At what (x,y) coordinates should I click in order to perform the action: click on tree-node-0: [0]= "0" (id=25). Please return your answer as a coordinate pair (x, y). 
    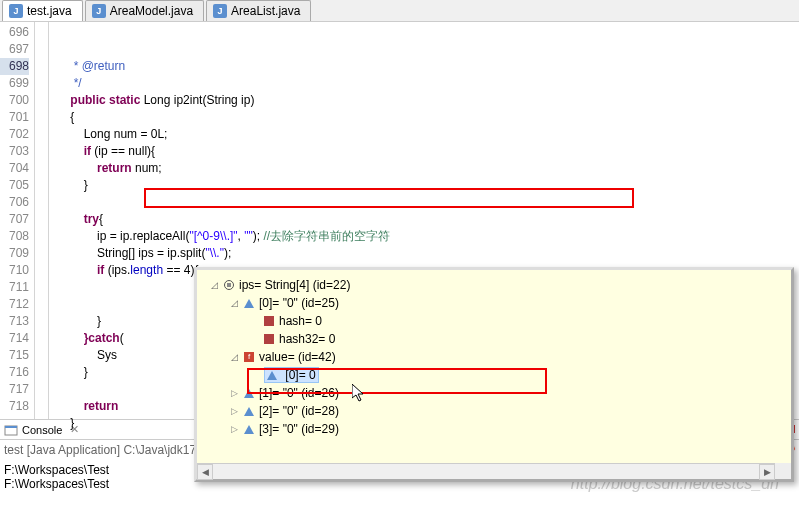
    Looking at the image, I should click on (494, 303).